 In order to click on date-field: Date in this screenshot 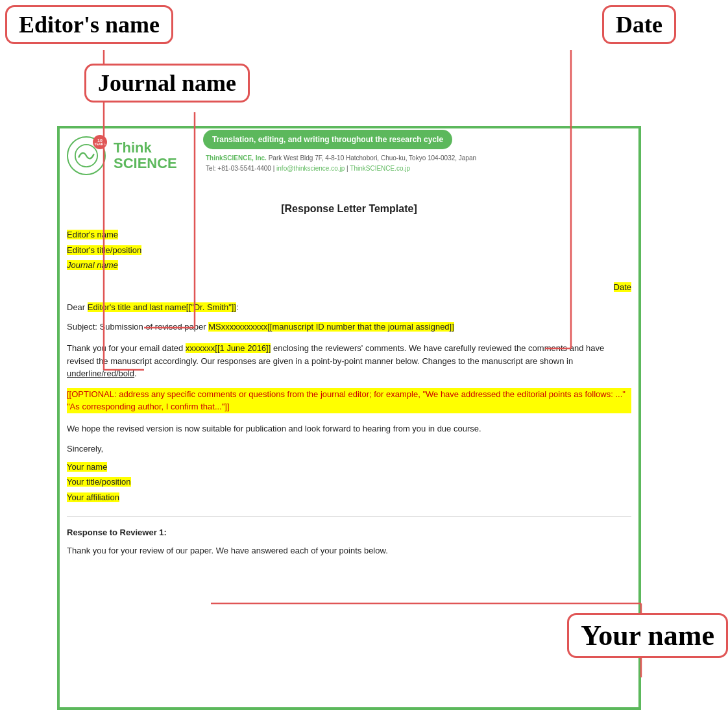, I will do `click(623, 287)`.